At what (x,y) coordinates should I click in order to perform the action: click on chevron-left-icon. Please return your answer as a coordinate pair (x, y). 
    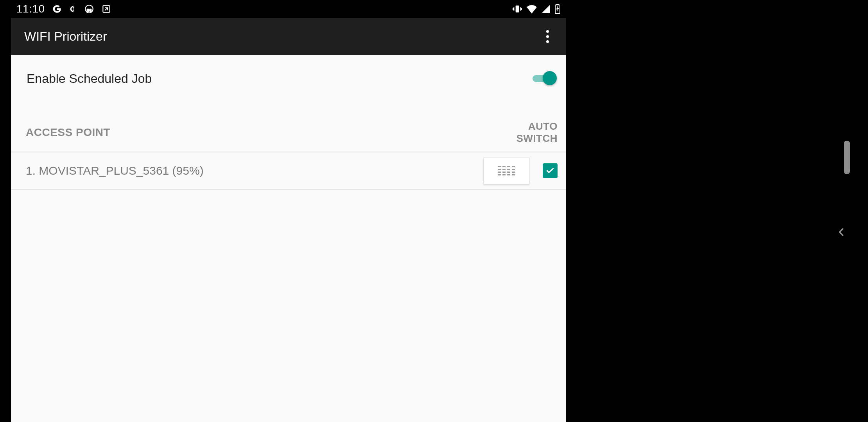
    Looking at the image, I should click on (841, 232).